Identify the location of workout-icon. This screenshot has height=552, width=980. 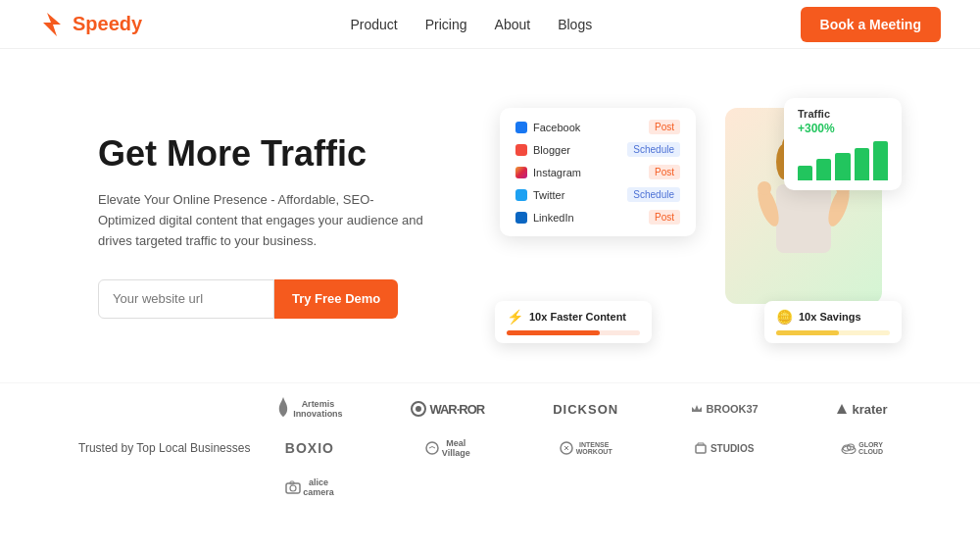
(566, 448).